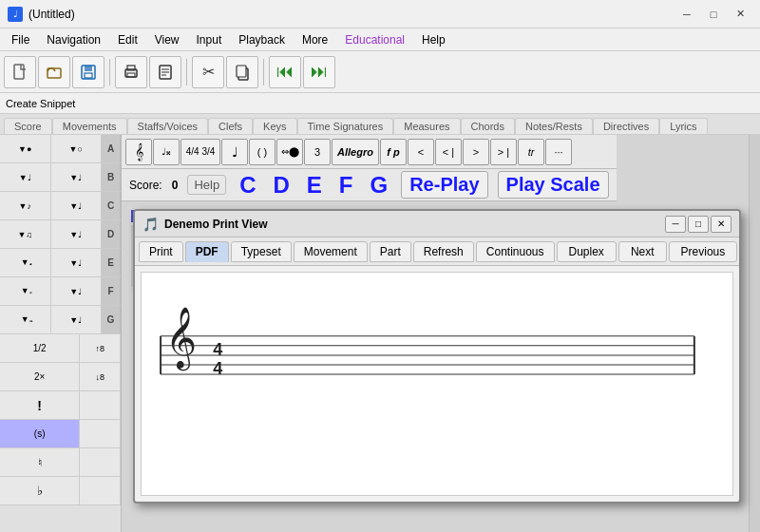 Image resolution: width=760 pixels, height=532 pixels. What do you see at coordinates (77, 205) in the screenshot?
I see `pal-c-right: ▼♩` at bounding box center [77, 205].